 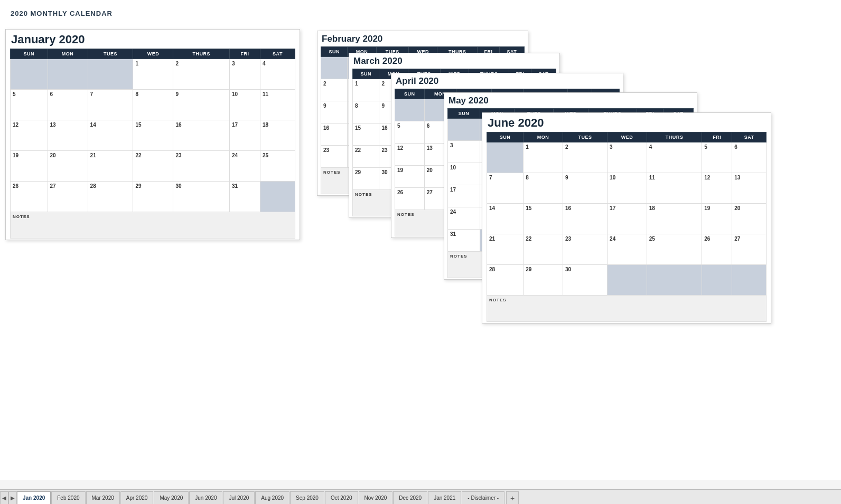 I want to click on table-row: 29, so click(x=153, y=197).